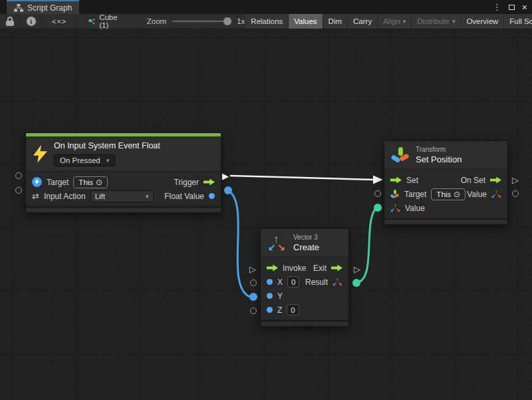 Image resolution: width=532 pixels, height=400 pixels. I want to click on port-event-floatvalue-out, so click(228, 190).